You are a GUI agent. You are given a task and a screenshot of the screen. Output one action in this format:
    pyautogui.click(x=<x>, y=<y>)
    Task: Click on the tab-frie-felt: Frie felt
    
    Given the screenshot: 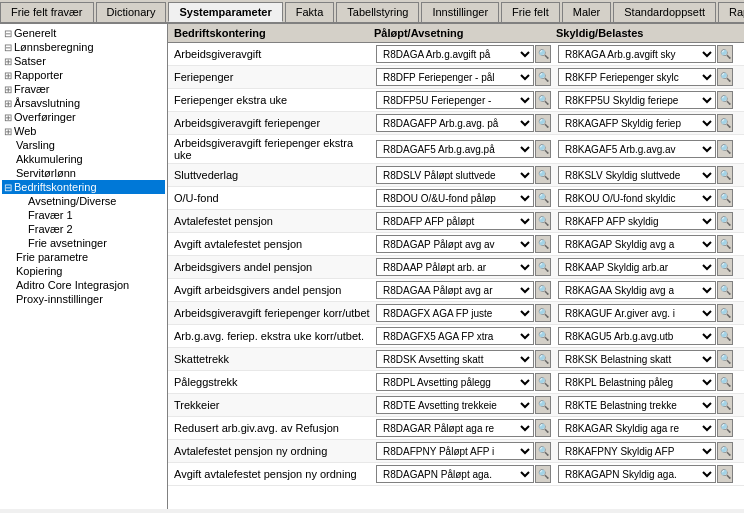 What is the action you would take?
    pyautogui.click(x=530, y=12)
    